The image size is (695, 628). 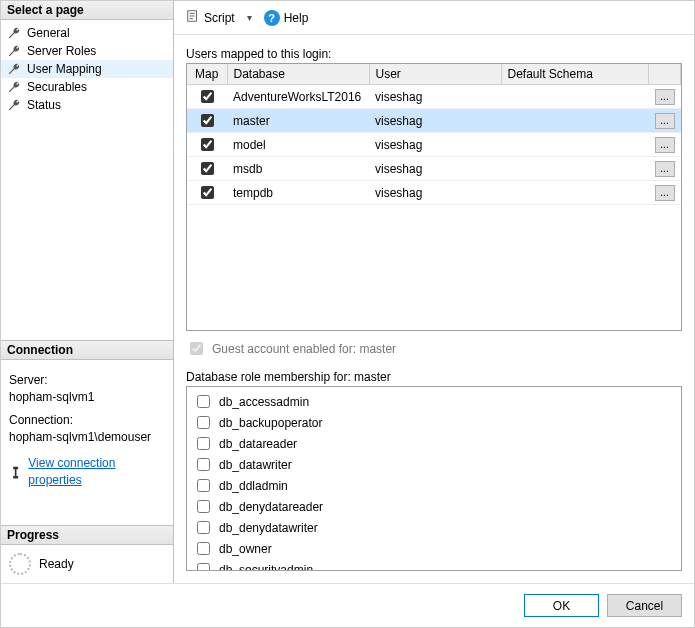 I want to click on cell-database: tempdb, so click(x=298, y=193).